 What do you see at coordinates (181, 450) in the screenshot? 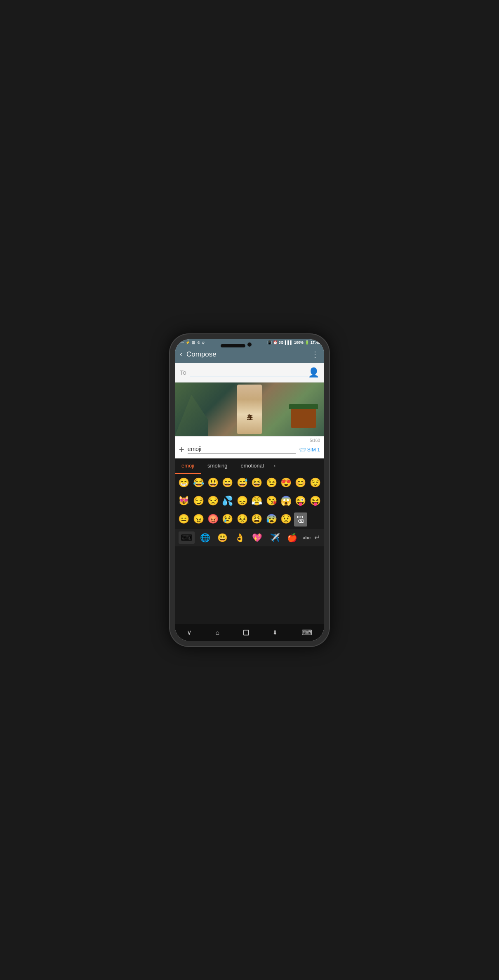
I see `add-attachment-button: +` at bounding box center [181, 450].